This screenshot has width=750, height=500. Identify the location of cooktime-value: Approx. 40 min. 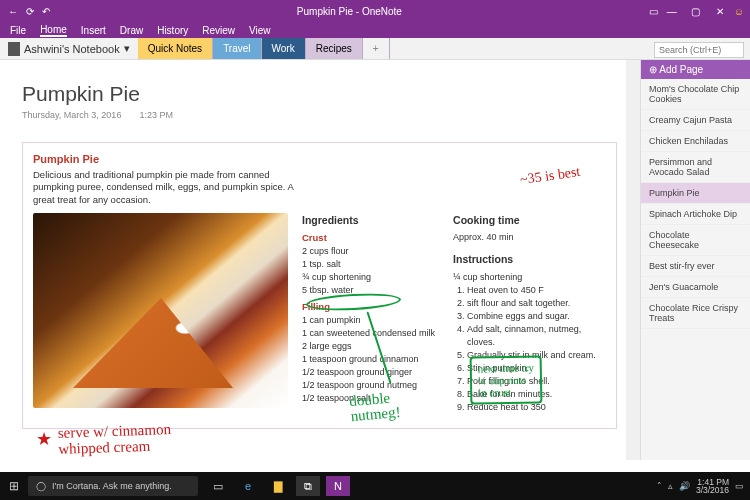
(528, 238).